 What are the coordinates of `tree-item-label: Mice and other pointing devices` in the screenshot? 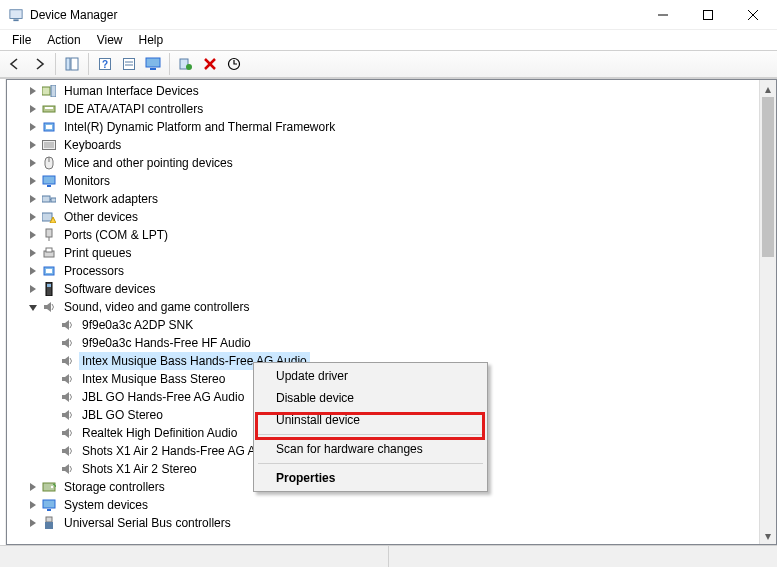 It's located at (148, 163).